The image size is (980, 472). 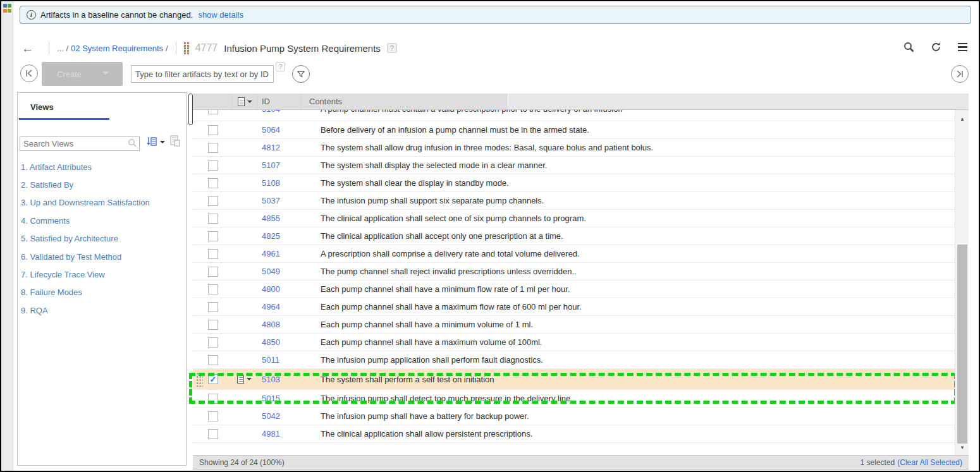 What do you see at coordinates (271, 342) in the screenshot?
I see `artifact-id-link: 4850` at bounding box center [271, 342].